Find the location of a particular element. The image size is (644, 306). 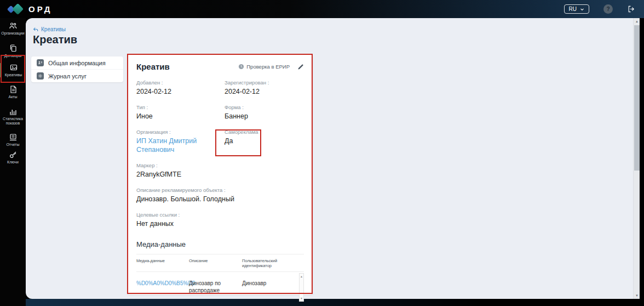

menu-item-label: Журнал услуг is located at coordinates (67, 76).